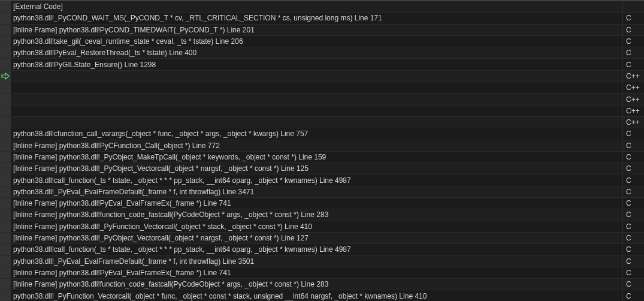  What do you see at coordinates (622, 7) in the screenshot?
I see `column-divider` at bounding box center [622, 7].